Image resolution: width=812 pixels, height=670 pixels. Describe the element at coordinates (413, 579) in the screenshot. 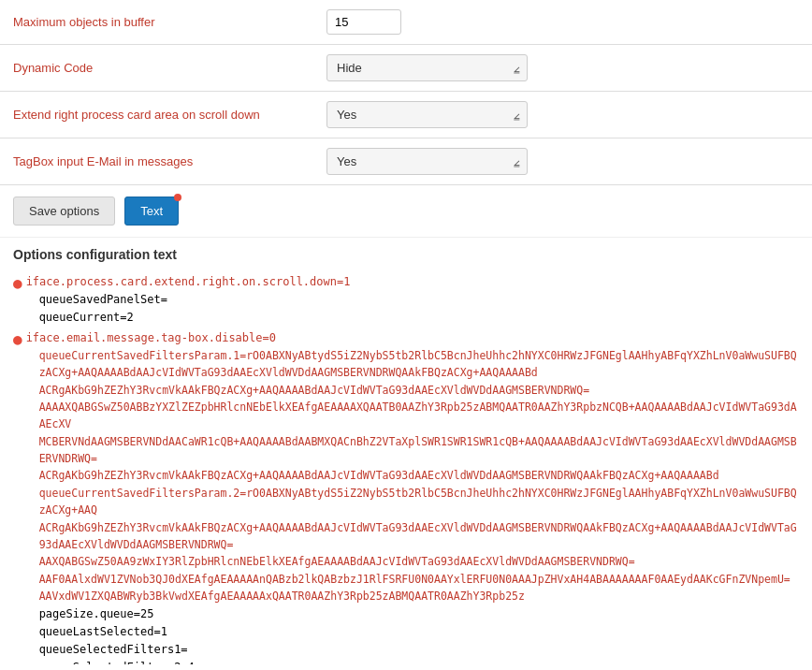

I see `config-line-long-9: AAF0AAlxdWV1ZVNob3QJ0dXEAfgAEAAAAAnQABzb…` at that location.